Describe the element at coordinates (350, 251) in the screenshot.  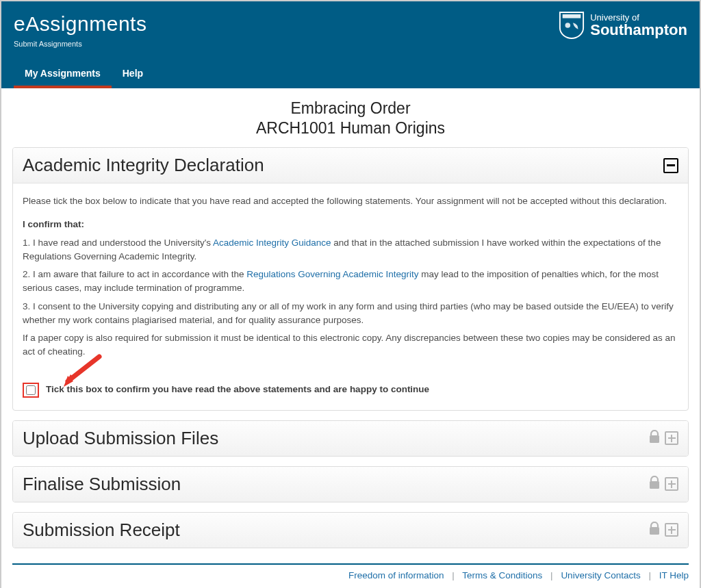
I see `integrity-item-1: 1. I have read and understood the Univer…` at that location.